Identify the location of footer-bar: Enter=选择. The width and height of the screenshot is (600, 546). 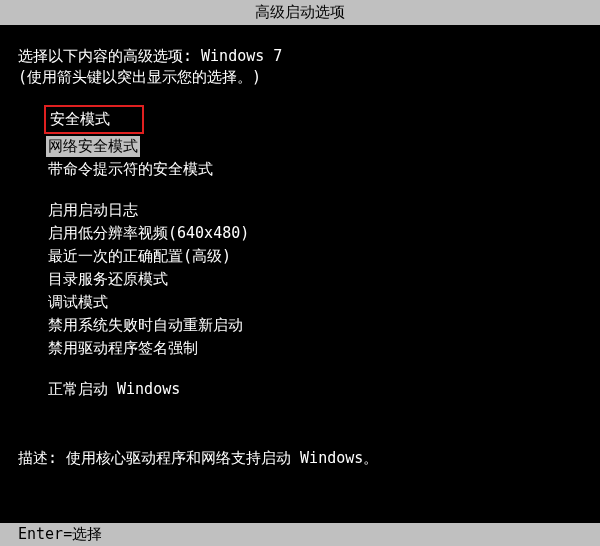
(300, 534).